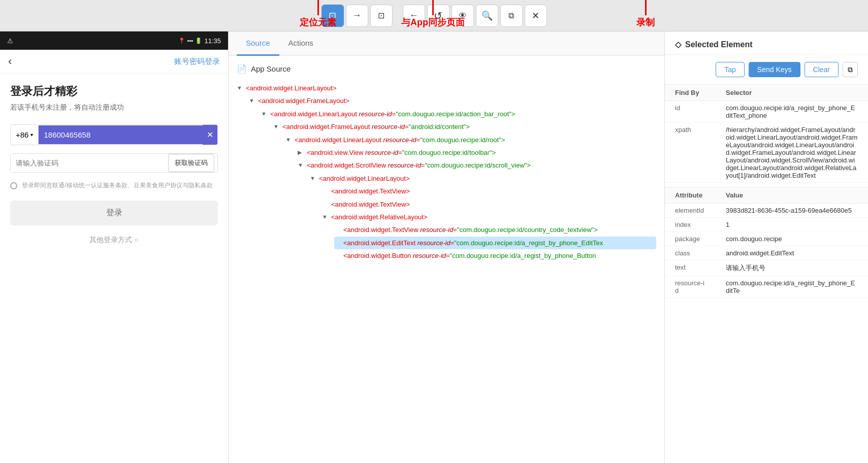 The image size is (868, 463). What do you see at coordinates (10, 41) in the screenshot?
I see `status-left: ⚠` at bounding box center [10, 41].